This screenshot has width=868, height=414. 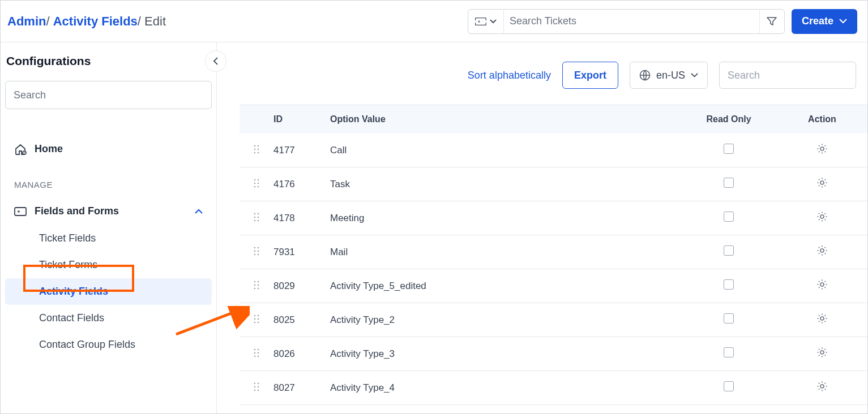 What do you see at coordinates (302, 320) in the screenshot?
I see `cell-id: 8025` at bounding box center [302, 320].